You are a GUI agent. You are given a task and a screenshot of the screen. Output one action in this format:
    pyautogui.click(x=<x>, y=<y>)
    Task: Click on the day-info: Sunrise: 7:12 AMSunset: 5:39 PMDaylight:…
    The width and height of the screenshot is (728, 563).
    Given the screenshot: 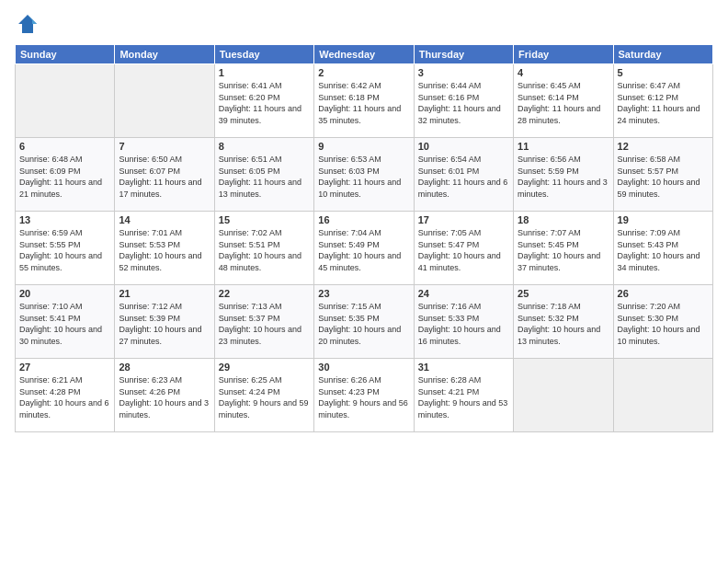 What is the action you would take?
    pyautogui.click(x=164, y=324)
    